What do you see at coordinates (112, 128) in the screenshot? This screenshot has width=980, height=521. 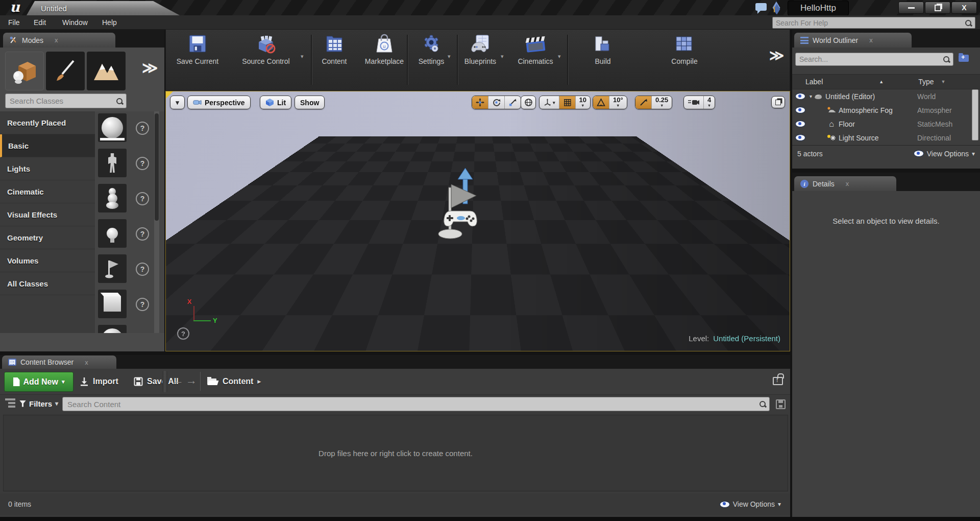 I see `placeable-empty-actor` at bounding box center [112, 128].